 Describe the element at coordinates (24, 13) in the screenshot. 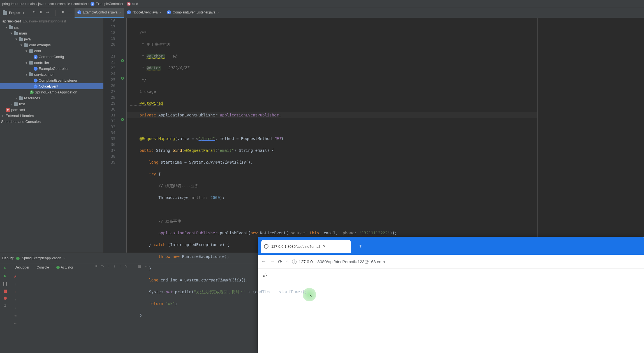

I see `chevron-down-icon: ▾` at that location.